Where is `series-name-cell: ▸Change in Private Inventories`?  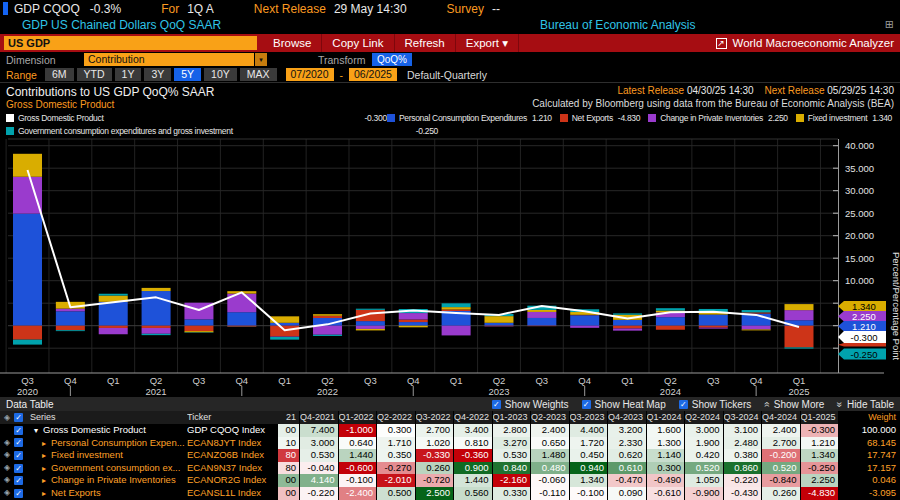 series-name-cell: ▸Change in Private Inventories is located at coordinates (108, 480).